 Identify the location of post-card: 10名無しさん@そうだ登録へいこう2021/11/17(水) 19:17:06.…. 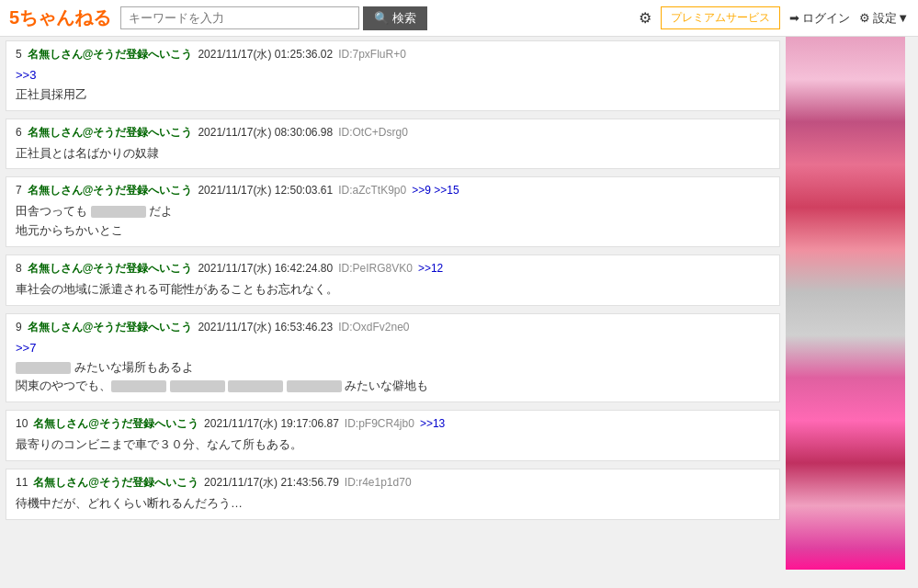
(393, 435).